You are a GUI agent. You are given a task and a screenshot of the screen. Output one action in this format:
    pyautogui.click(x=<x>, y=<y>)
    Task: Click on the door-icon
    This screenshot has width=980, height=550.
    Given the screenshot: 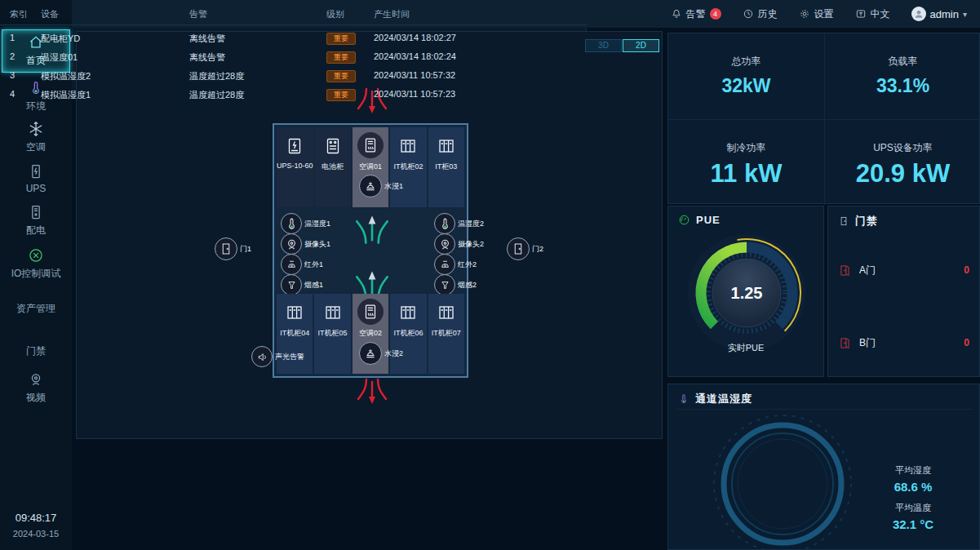 What is the action you would take?
    pyautogui.click(x=226, y=249)
    